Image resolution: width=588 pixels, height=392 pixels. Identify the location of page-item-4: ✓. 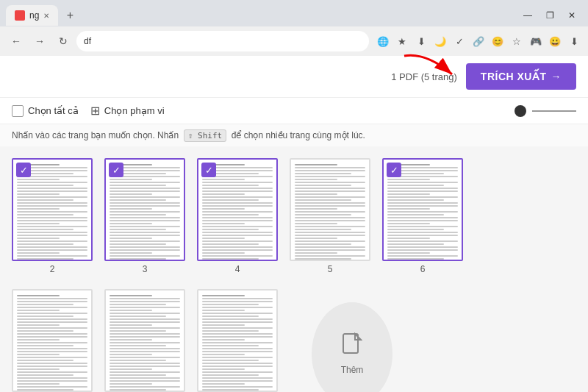
(237, 216).